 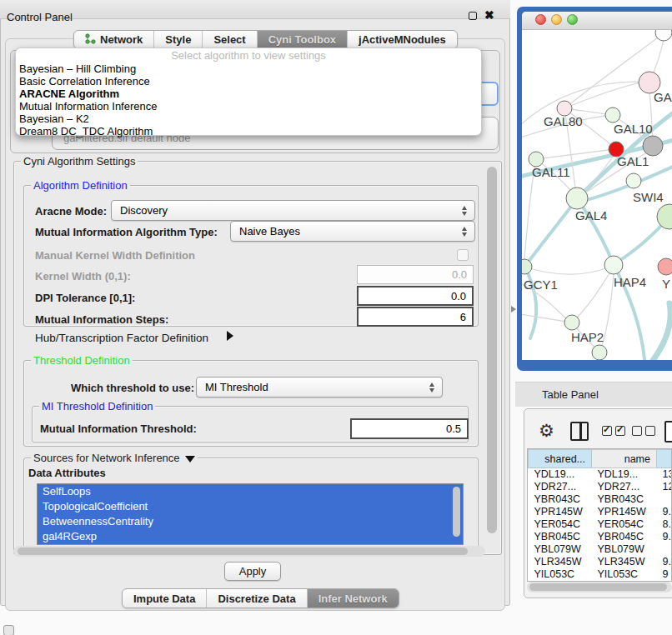 What do you see at coordinates (579, 432) in the screenshot?
I see `split-columns-icon` at bounding box center [579, 432].